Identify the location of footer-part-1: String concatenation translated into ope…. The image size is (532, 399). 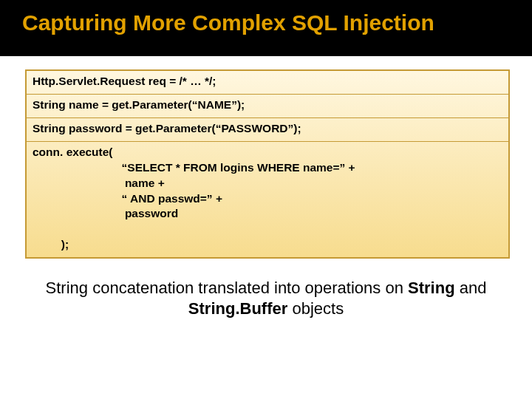
(227, 288).